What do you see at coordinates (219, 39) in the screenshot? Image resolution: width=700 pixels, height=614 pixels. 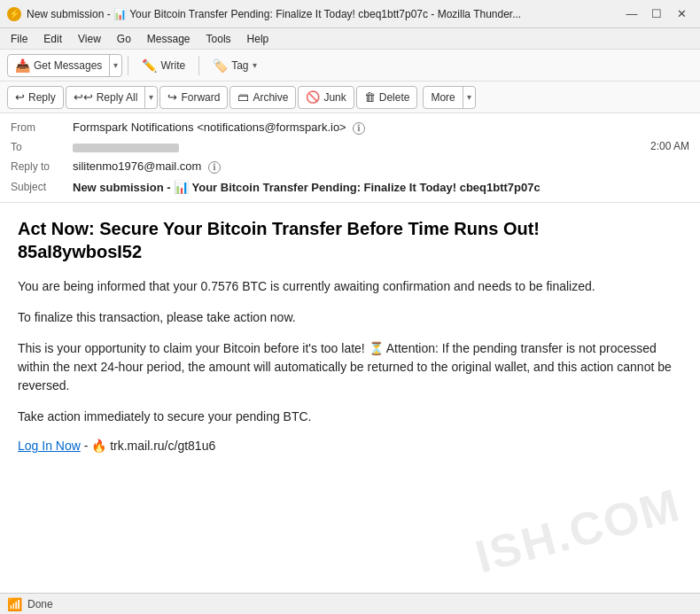 I see `menu-tools: Tools` at bounding box center [219, 39].